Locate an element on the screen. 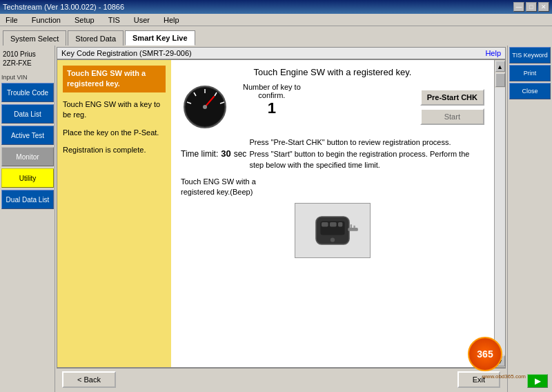 The height and width of the screenshot is (392, 552). trouble-code-button: Trouble Code is located at coordinates (28, 92).